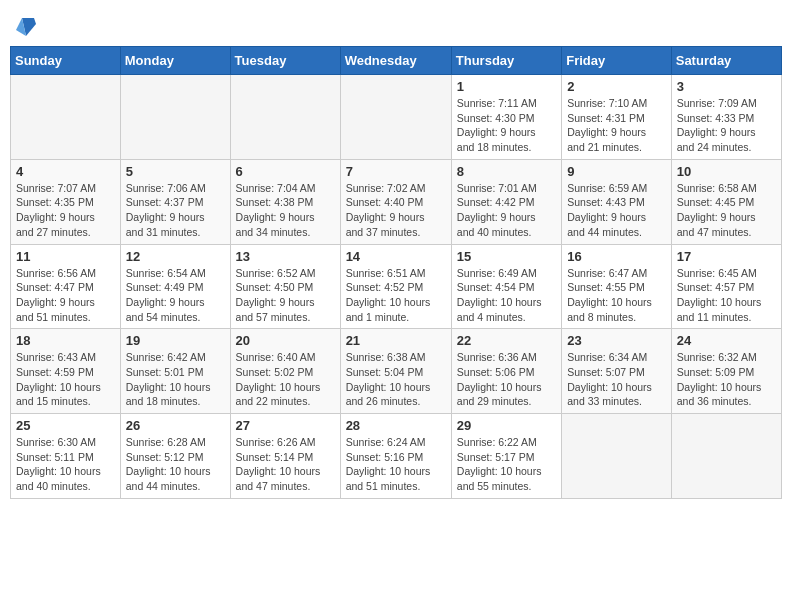  What do you see at coordinates (396, 296) in the screenshot?
I see `day-info: Sunrise: 6:51 AMSunset: 4:52 PMDaylight:…` at bounding box center [396, 296].